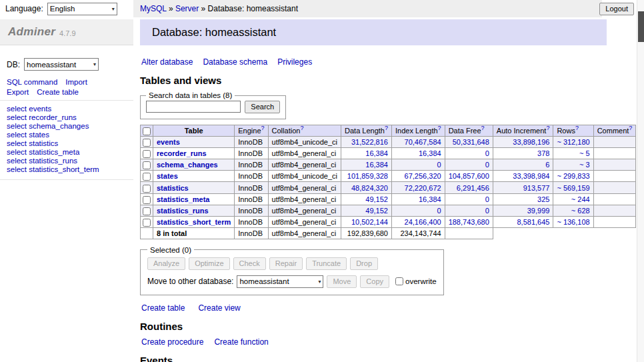 This screenshot has width=644, height=362. I want to click on select-link-events: select, so click(17, 109).